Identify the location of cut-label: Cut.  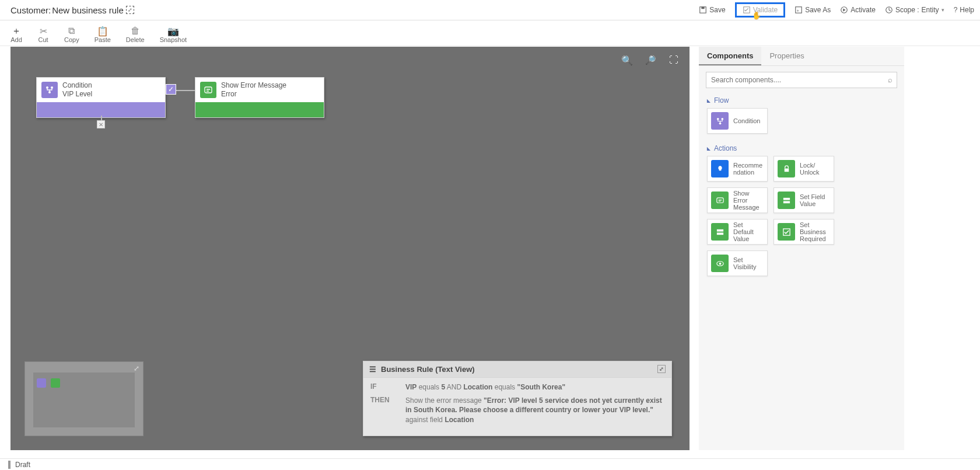
(43, 40).